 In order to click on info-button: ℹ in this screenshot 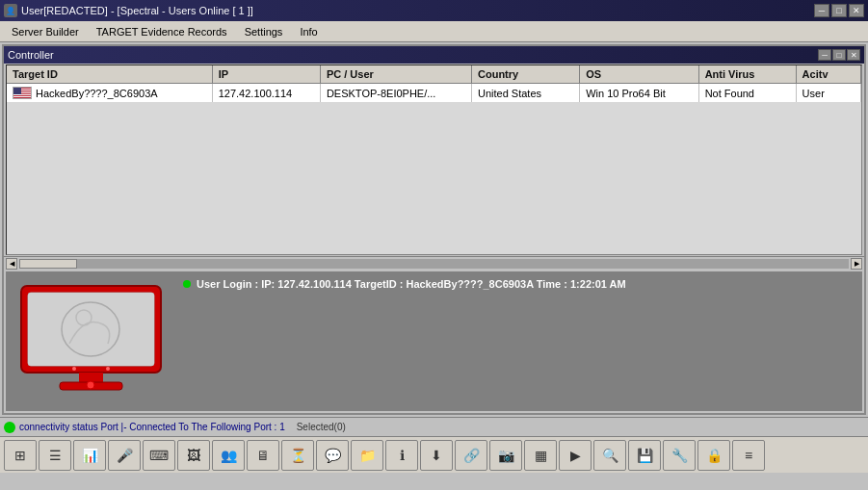, I will do `click(402, 455)`.